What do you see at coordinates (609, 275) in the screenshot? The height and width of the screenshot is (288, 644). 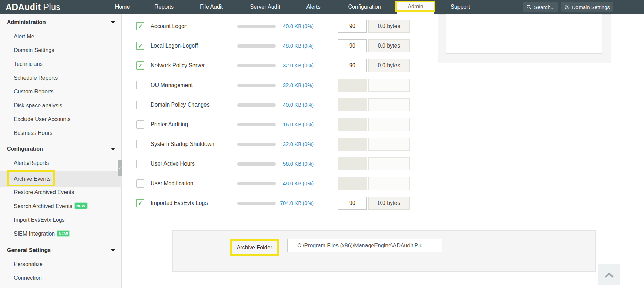 I see `scroll-to-top-button` at bounding box center [609, 275].